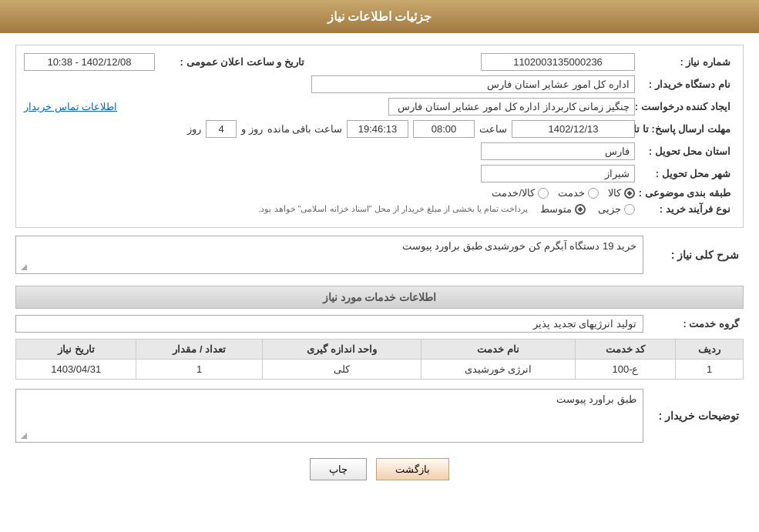 The width and height of the screenshot is (759, 532). What do you see at coordinates (330, 192) in the screenshot?
I see `category-value: کالا خدمت کالا/خدمت` at bounding box center [330, 192].